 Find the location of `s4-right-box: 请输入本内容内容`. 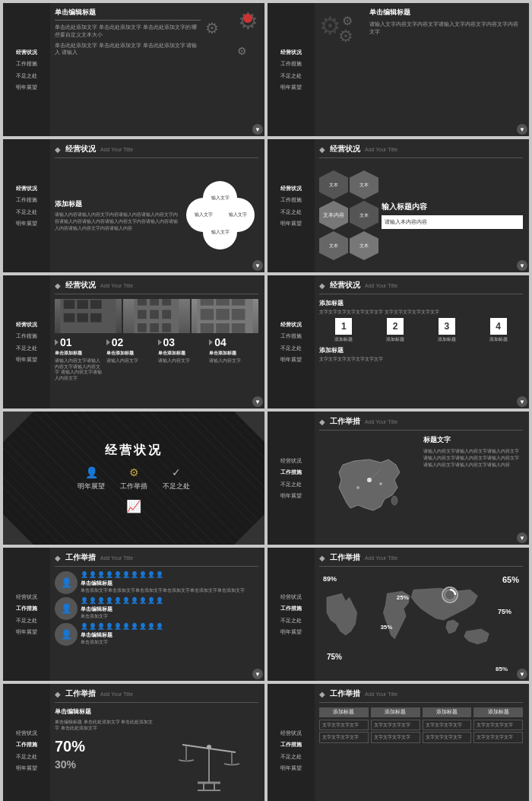

s4-right-box: 请输入本内容内容 is located at coordinates (452, 222).